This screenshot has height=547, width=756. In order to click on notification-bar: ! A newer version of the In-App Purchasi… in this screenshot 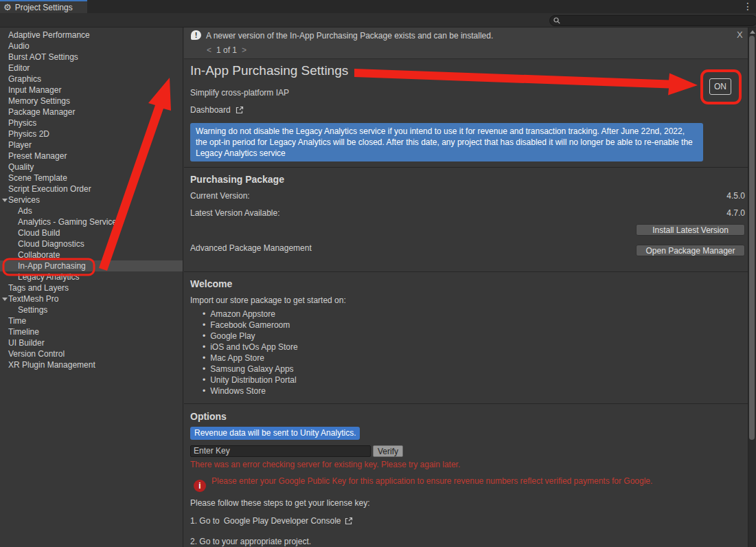, I will do `click(466, 43)`.